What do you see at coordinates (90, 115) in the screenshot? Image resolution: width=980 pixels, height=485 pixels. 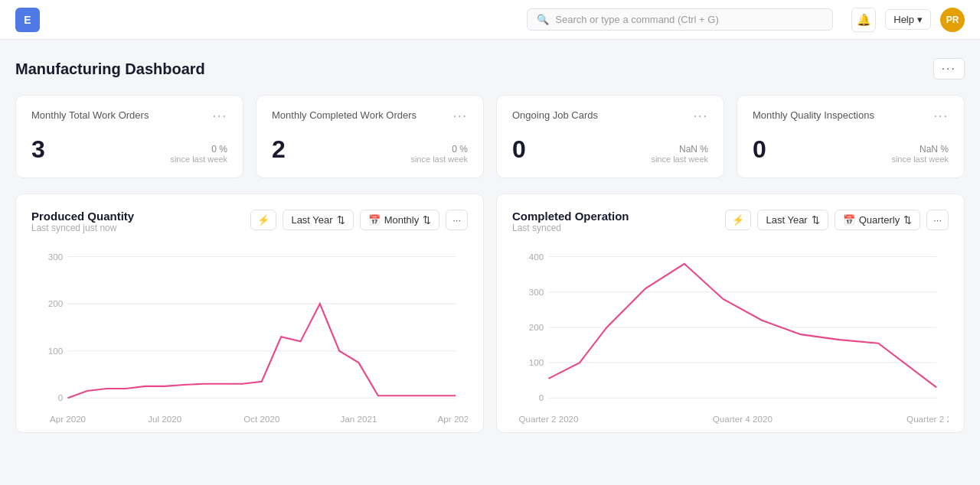 I see `kpi-card-title: Monthly Total Work Orders` at bounding box center [90, 115].